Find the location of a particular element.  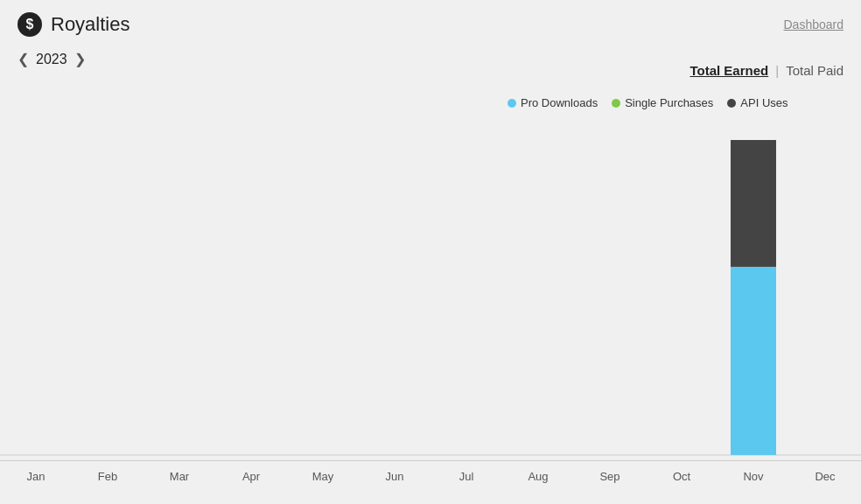

api-uses-label: API Uses is located at coordinates (764, 103).